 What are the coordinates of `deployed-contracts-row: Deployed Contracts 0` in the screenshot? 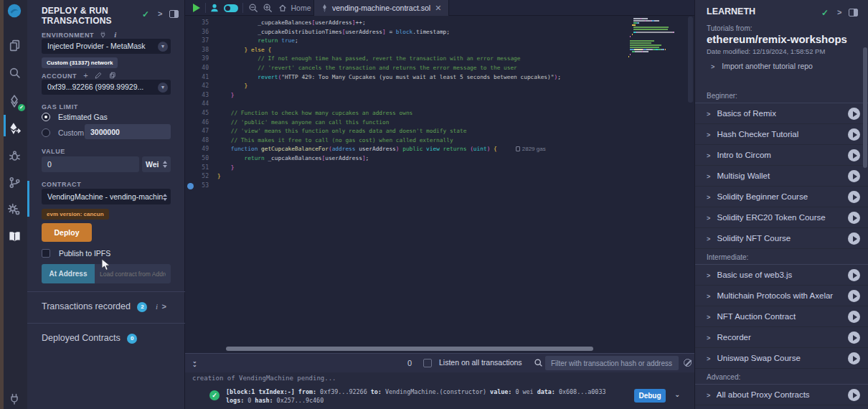 It's located at (106, 339).